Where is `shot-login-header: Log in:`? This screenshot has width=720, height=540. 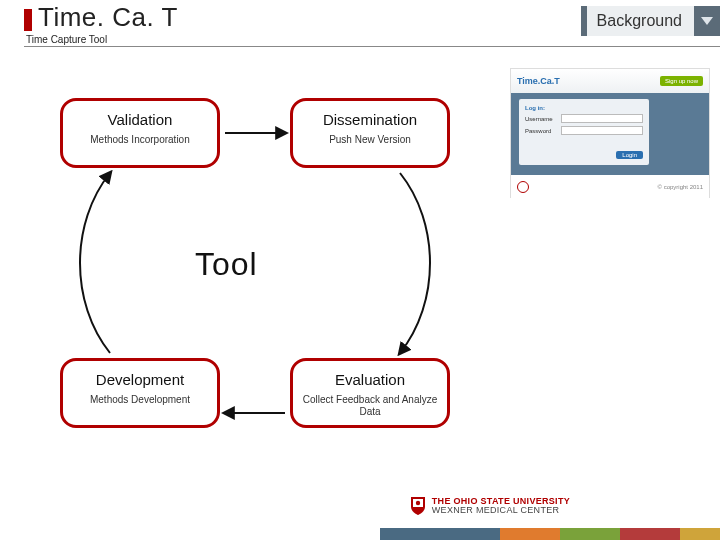 shot-login-header: Log in: is located at coordinates (584, 108).